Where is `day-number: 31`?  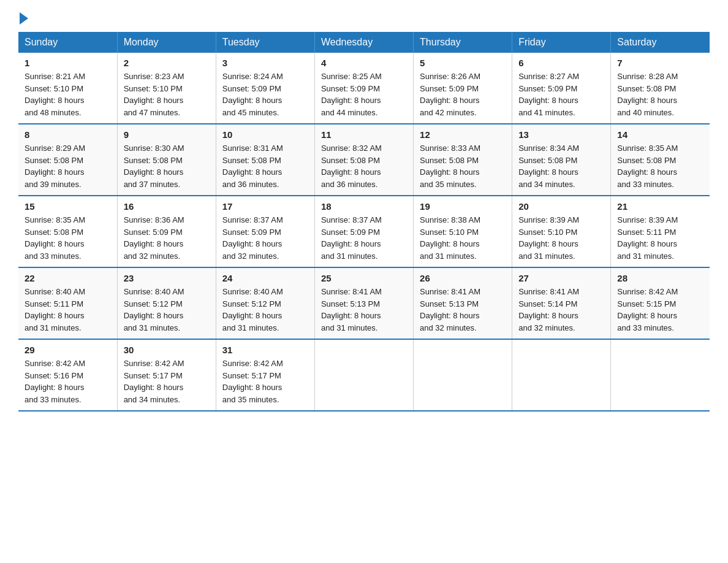
day-number: 31 is located at coordinates (265, 350).